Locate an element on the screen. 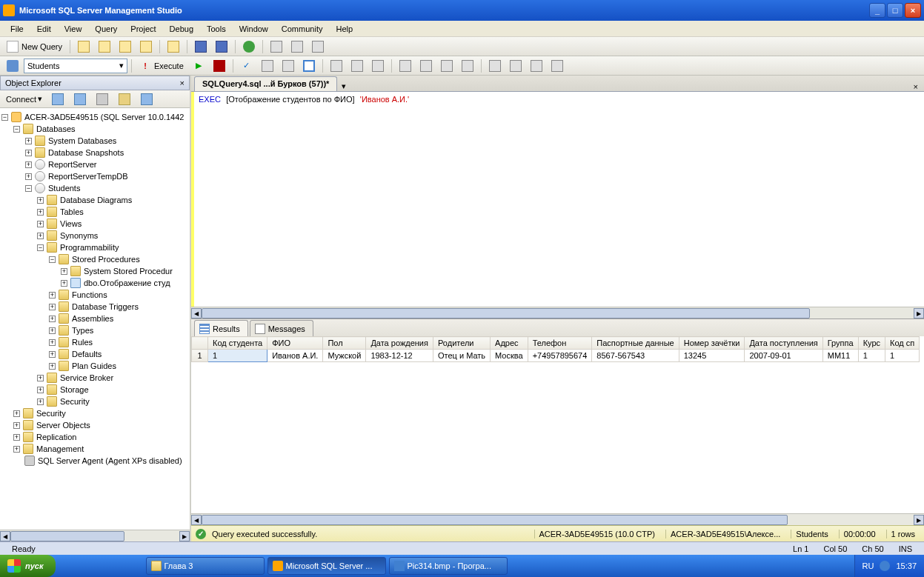 The height and width of the screenshot is (577, 924). tree-security: +Security is located at coordinates (95, 413).